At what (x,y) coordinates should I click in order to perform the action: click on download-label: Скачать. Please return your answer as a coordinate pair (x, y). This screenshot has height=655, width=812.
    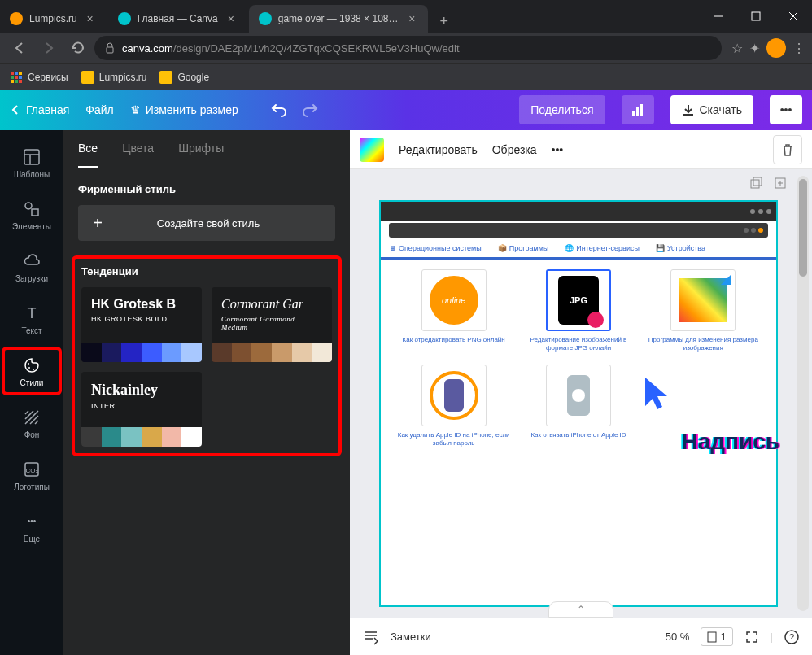
    Looking at the image, I should click on (721, 110).